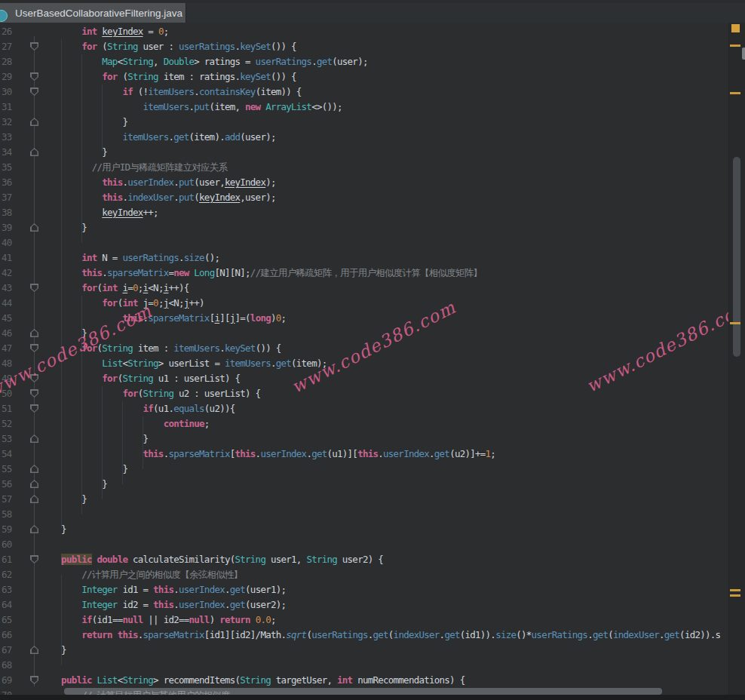 Image resolution: width=745 pixels, height=700 pixels. What do you see at coordinates (7, 379) in the screenshot?
I see `line-number: 49` at bounding box center [7, 379].